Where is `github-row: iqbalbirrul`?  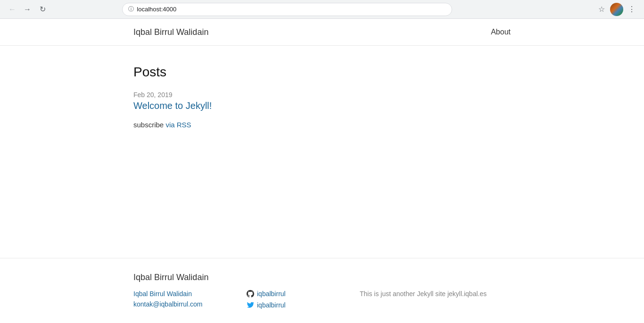
github-row: iqbalbirrul is located at coordinates (294, 294).